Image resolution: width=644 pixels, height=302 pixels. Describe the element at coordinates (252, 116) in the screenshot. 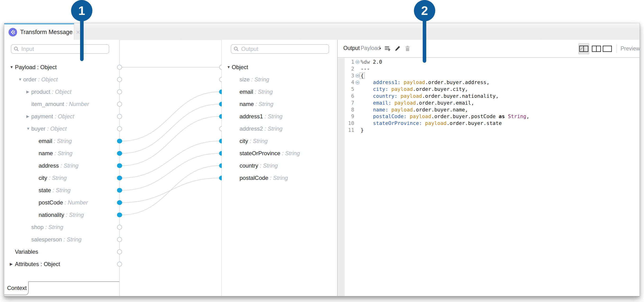

I see `output-row-address1: address1 : String` at that location.